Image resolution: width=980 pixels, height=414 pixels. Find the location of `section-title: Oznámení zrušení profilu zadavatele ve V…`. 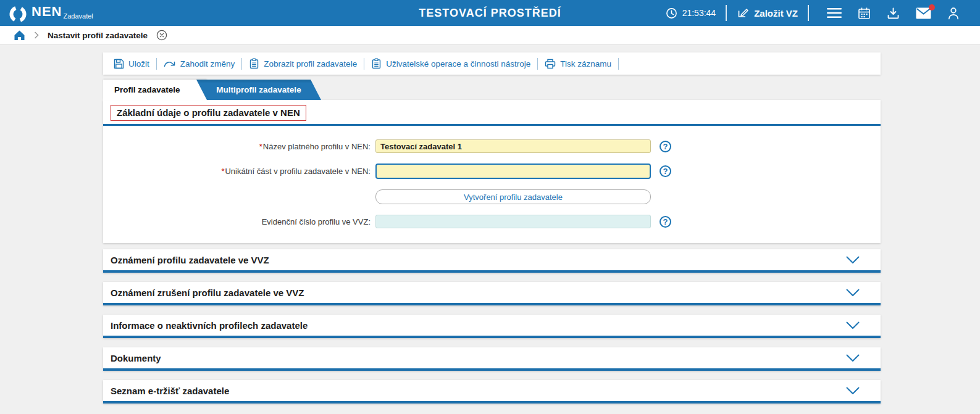

section-title: Oznámení zrušení profilu zadavatele ve V… is located at coordinates (207, 292).